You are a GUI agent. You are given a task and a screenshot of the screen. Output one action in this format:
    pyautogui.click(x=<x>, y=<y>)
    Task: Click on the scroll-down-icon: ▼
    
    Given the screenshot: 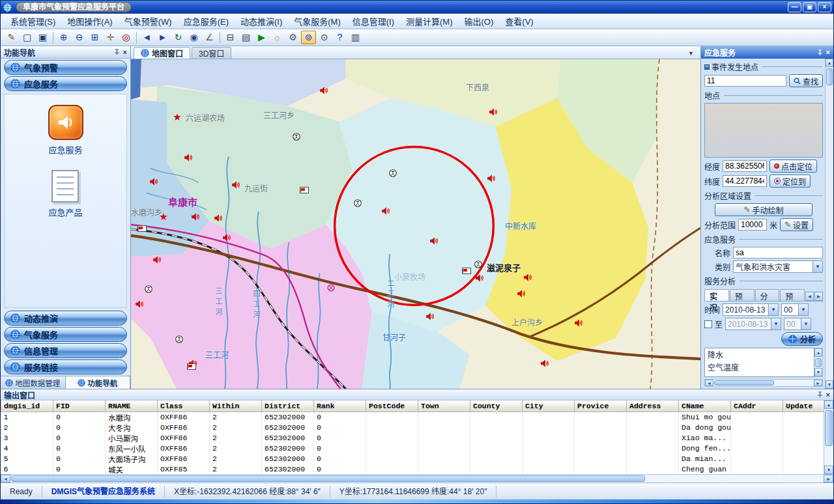 What is the action you would take?
    pyautogui.click(x=829, y=384)
    